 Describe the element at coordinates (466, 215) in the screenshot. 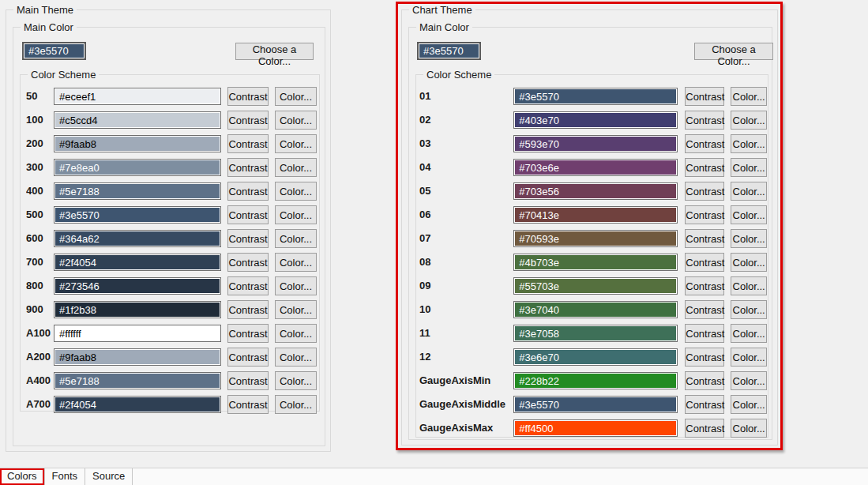

I see `row-key-label: 06` at that location.